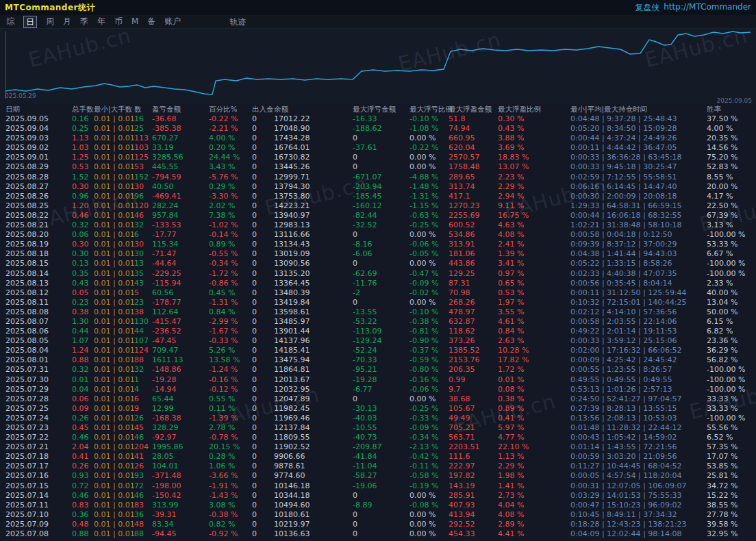  Describe the element at coordinates (314, 206) in the screenshot. I see `cell-balance: 14223.21` at that location.